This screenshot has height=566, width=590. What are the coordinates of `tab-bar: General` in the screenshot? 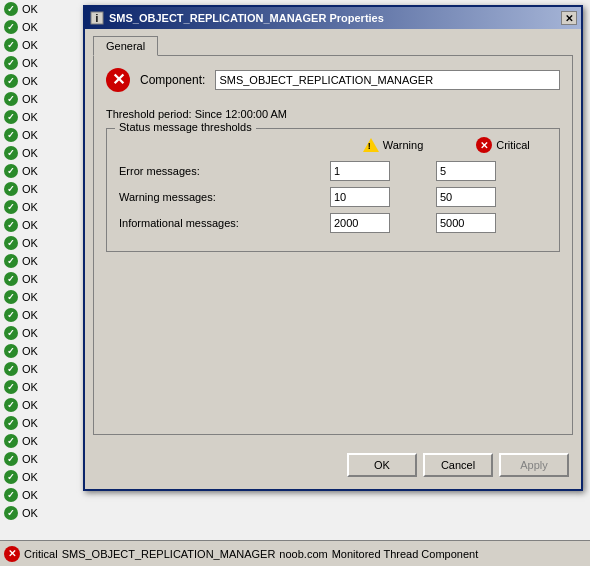 It's located at (333, 45).